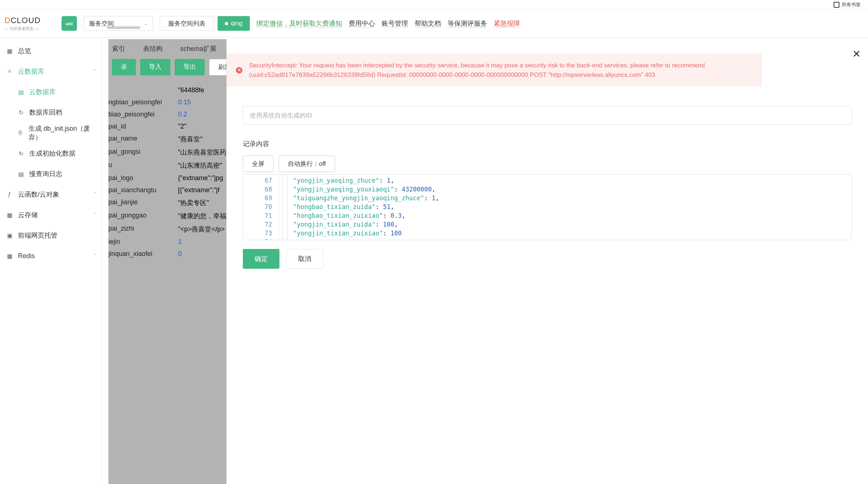 This screenshot has width=868, height=484. I want to click on line-number: 73, so click(259, 233).